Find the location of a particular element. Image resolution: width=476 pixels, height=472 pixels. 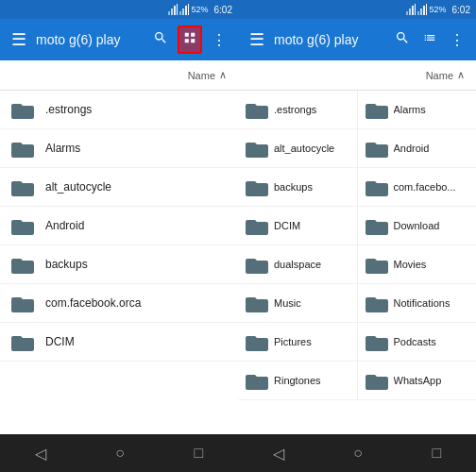

grid-row: Ringtones WhatsApp is located at coordinates (357, 381).